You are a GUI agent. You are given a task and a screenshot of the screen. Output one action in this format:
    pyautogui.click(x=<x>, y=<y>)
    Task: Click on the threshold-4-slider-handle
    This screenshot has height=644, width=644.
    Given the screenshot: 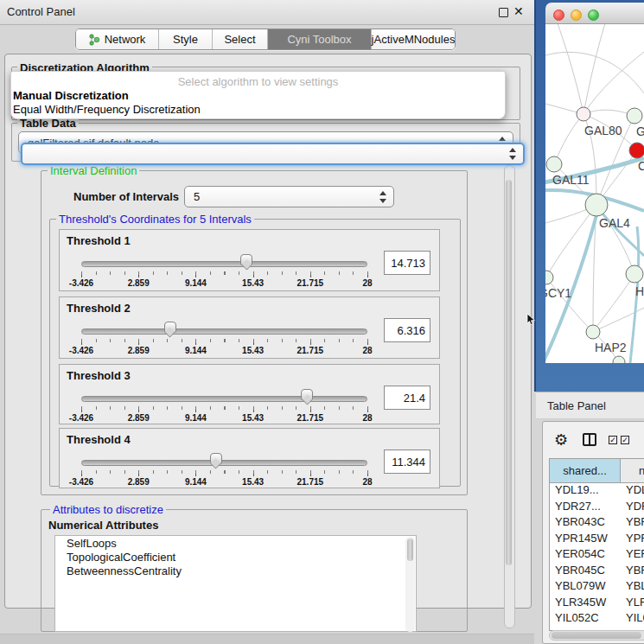 What is the action you would take?
    pyautogui.click(x=216, y=458)
    